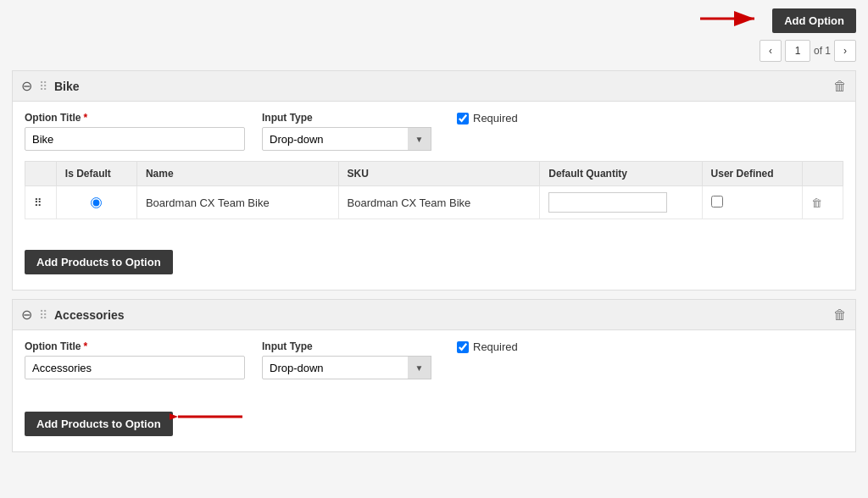 The image size is (868, 498). I want to click on col-header-is-default: Is Default, so click(97, 174).